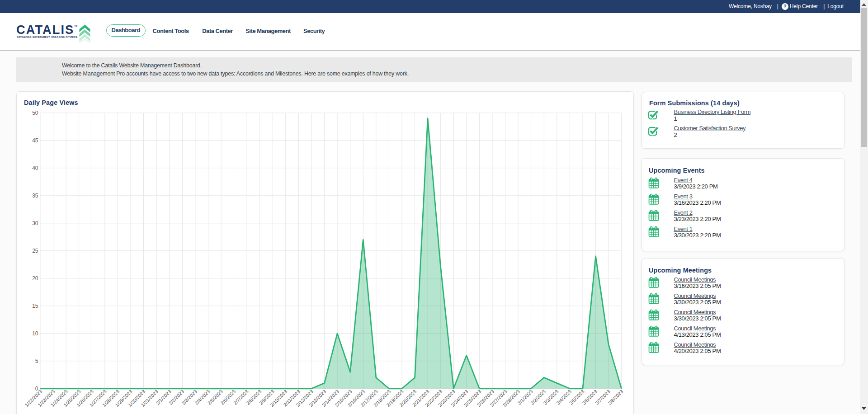 Image resolution: width=868 pixels, height=414 pixels. I want to click on svg-text: 5, so click(37, 361).